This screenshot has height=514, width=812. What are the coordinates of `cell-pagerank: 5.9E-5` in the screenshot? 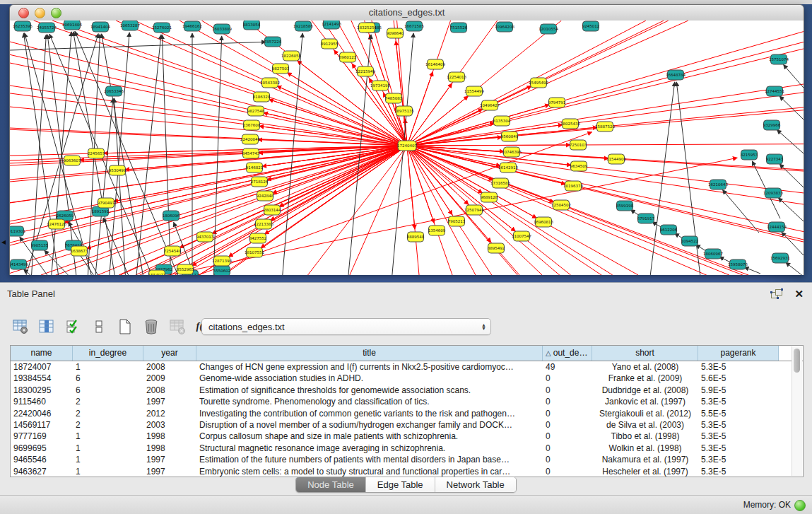 It's located at (739, 390).